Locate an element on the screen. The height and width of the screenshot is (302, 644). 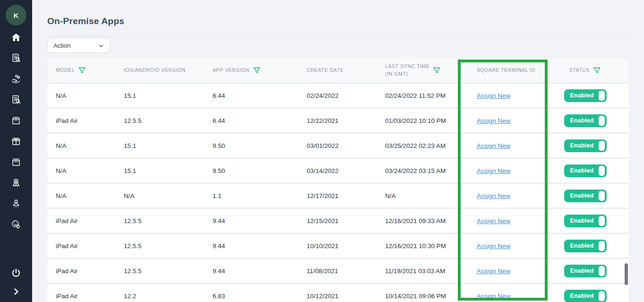
cell-last-sync: 12/16/2021 09:33 AM is located at coordinates (431, 221).